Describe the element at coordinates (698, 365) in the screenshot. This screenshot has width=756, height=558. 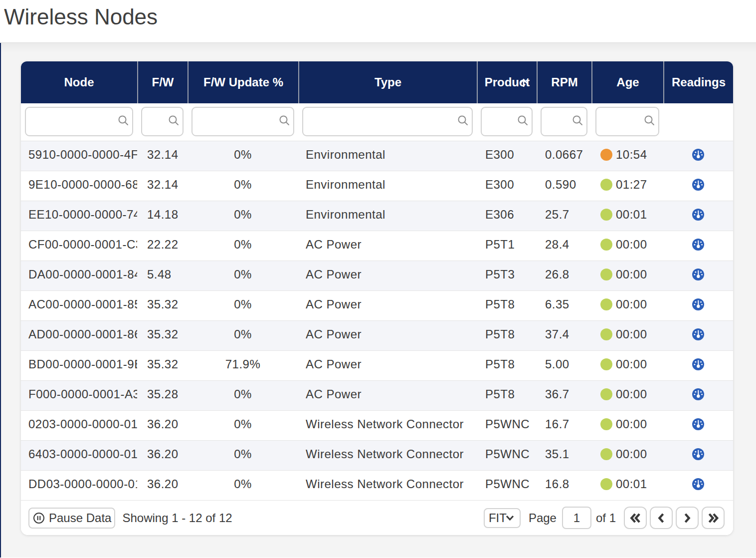
I see `cell-readings` at that location.